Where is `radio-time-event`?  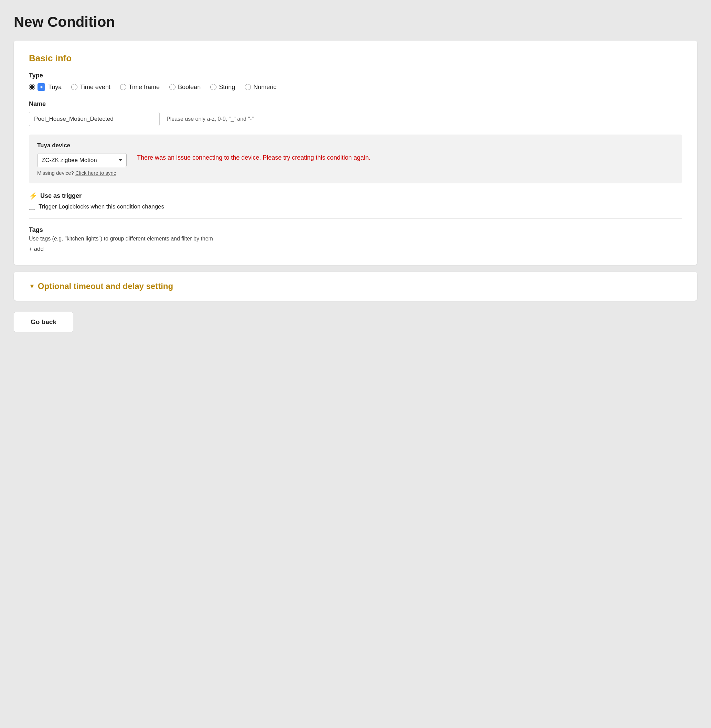 radio-time-event is located at coordinates (74, 87).